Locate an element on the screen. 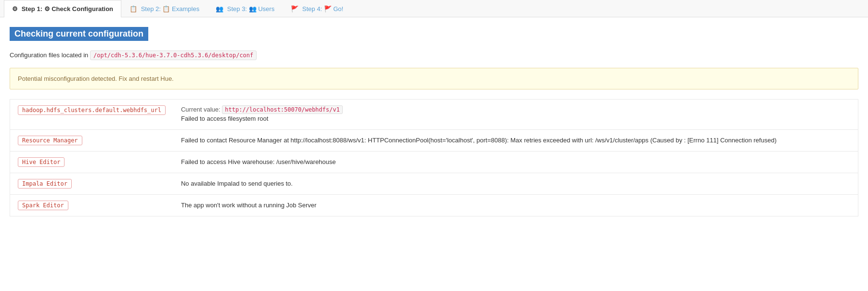 The image size is (868, 291). check-detail-cell: The app won't work without a running Job… is located at coordinates (516, 205).